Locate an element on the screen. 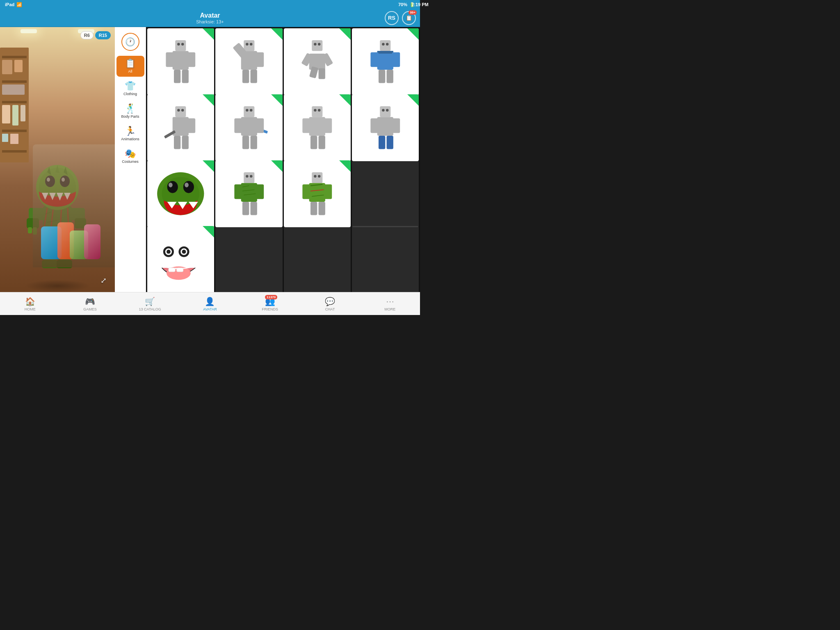  avatar-shadow is located at coordinates (57, 286).